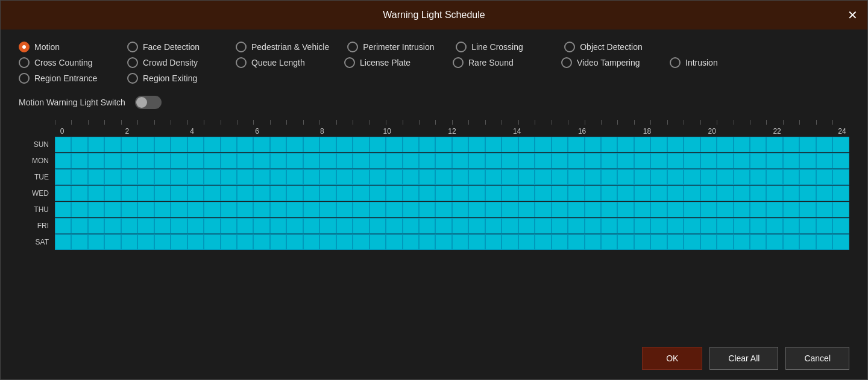  I want to click on grid-cells-mon, so click(452, 161).